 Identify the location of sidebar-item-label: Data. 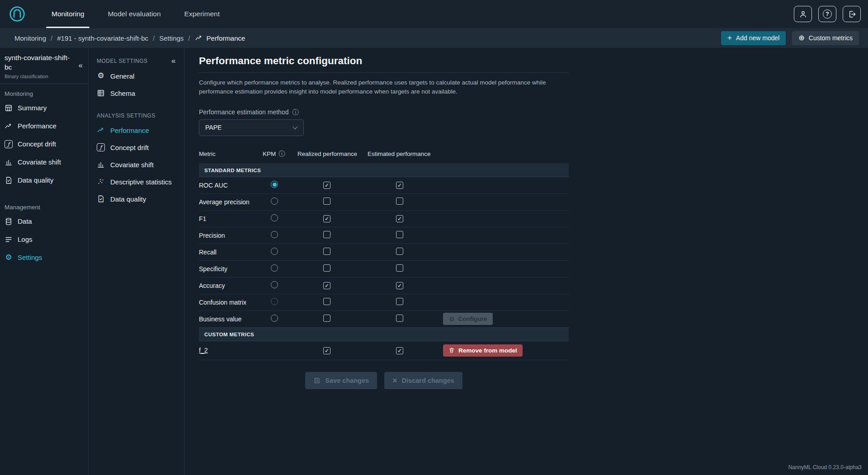
(25, 221).